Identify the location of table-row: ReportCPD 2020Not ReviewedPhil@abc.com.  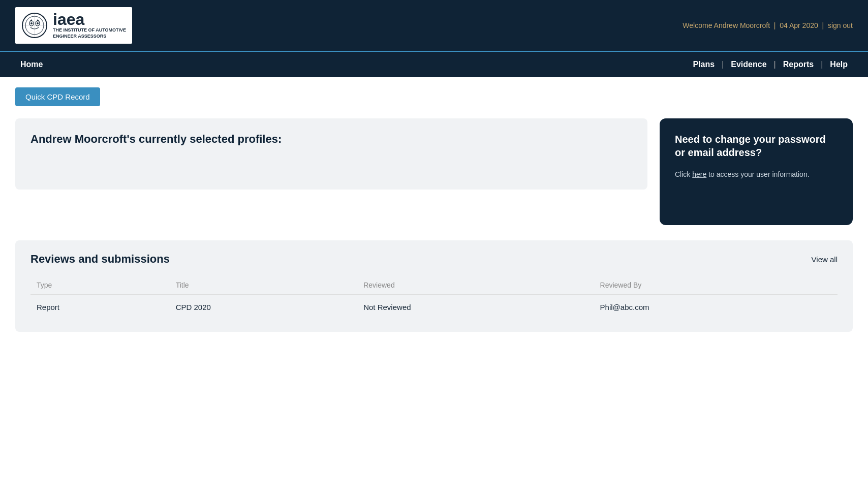
(434, 307).